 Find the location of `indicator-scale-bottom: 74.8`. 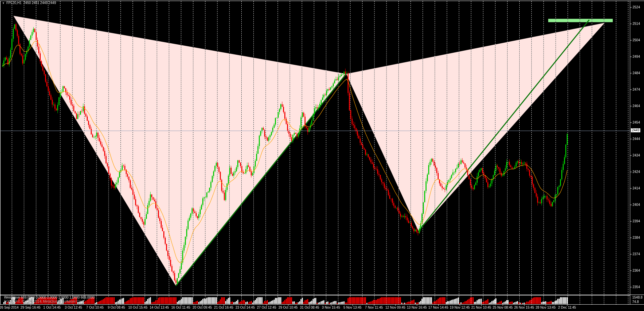

indicator-scale-bottom: 74.8 is located at coordinates (635, 302).